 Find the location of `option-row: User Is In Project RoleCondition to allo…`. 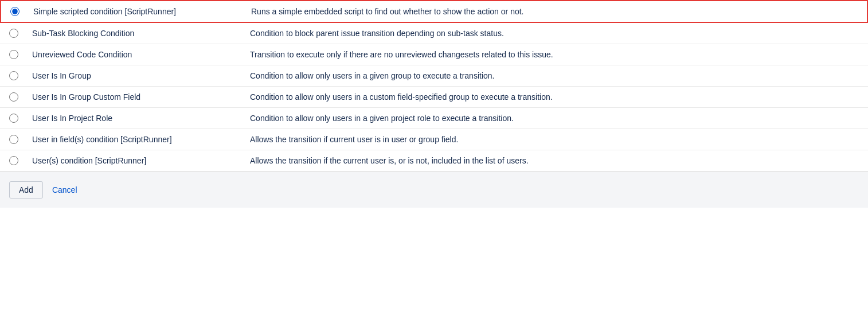

option-row: User Is In Project RoleCondition to allo… is located at coordinates (434, 118).